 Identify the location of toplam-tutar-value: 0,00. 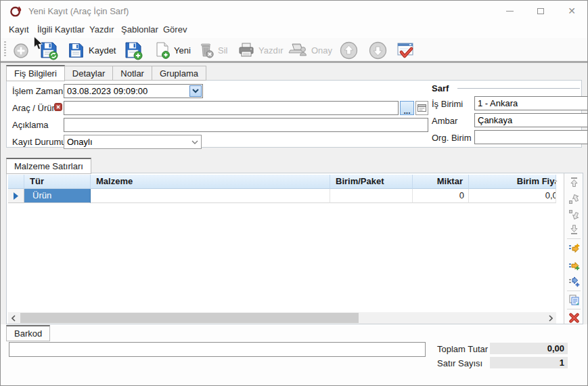
(529, 348).